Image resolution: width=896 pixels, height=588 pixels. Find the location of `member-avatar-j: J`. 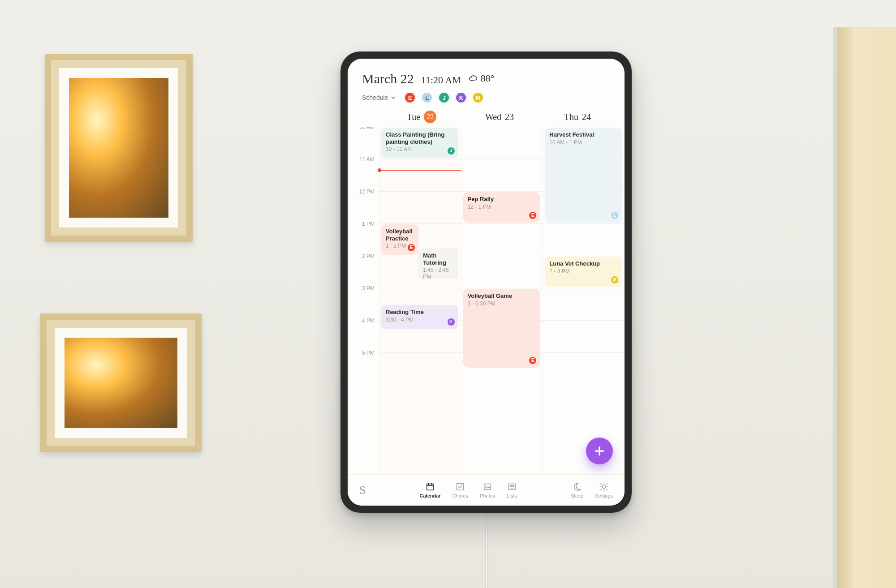

member-avatar-j: J is located at coordinates (444, 98).